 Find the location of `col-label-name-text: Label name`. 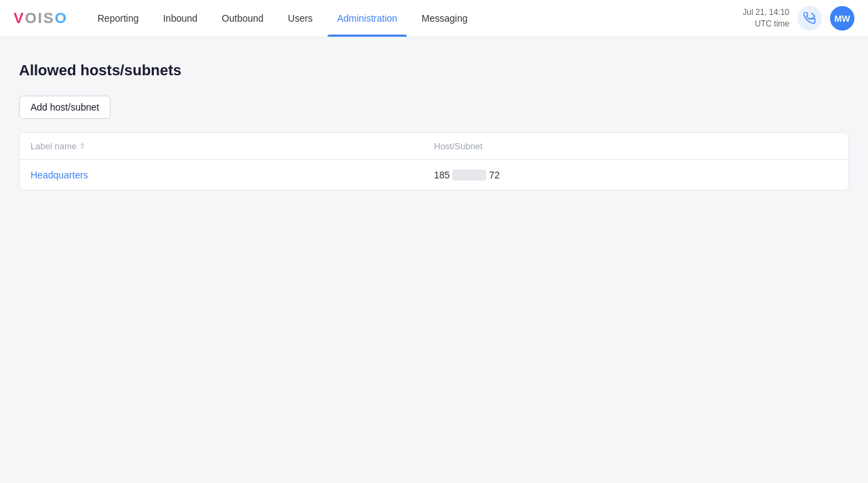

col-label-name-text: Label name is located at coordinates (54, 147).